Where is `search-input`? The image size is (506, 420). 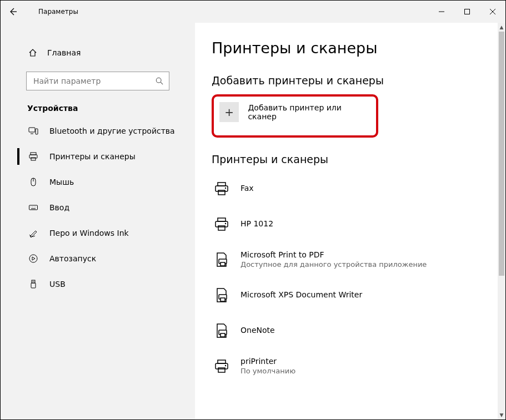 search-input is located at coordinates (94, 81).